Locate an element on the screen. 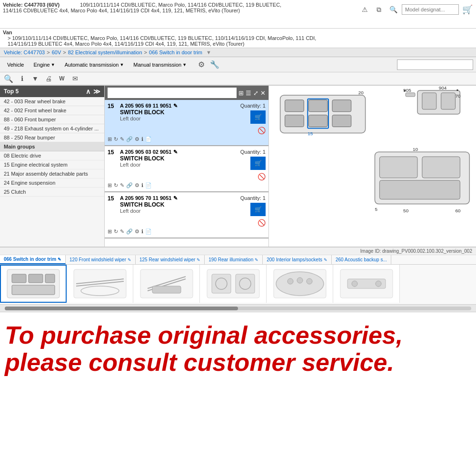  tab-edit-125: ✎ is located at coordinates (198, 260).